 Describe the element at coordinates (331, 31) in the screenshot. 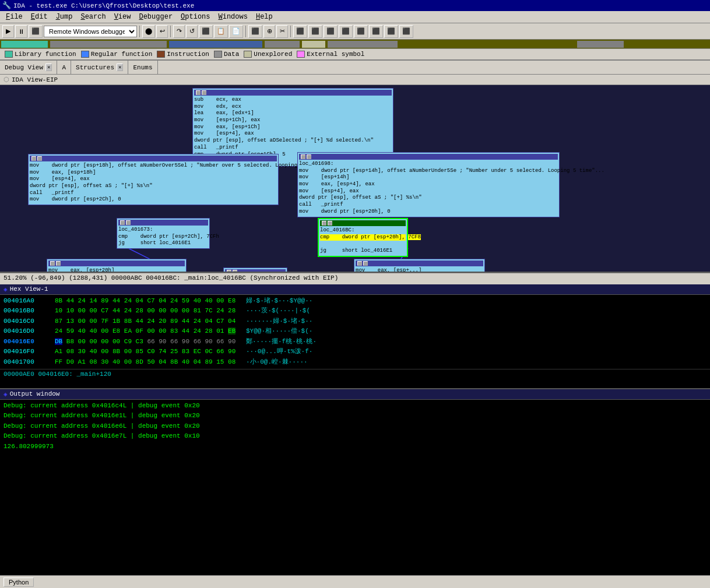

I see `tb-btn-13: ⬛` at that location.